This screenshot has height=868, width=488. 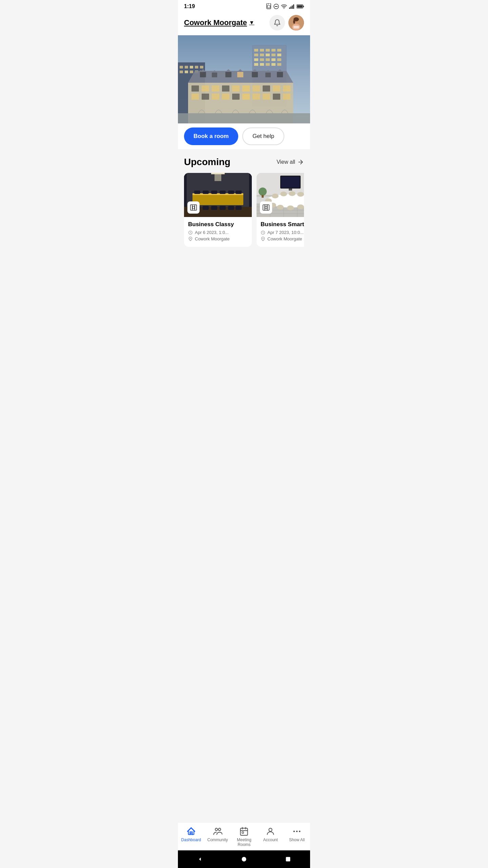 I want to click on upcoming-cards-row: Business Classy Apr 6 2023, 1:0... Cowor…, so click(x=244, y=212).